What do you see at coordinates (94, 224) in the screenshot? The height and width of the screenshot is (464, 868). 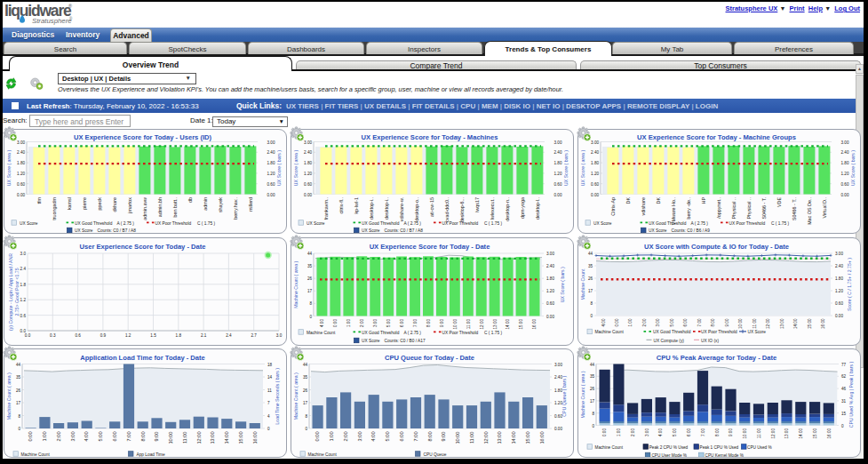 I see `svg-text: UX Good Threshold` at bounding box center [94, 224].